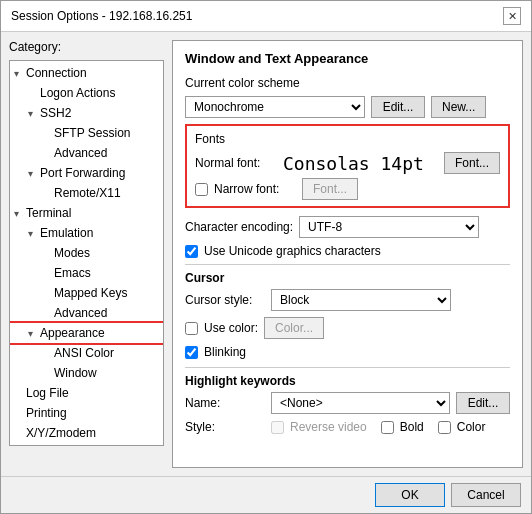 The height and width of the screenshot is (514, 532). Describe the element at coordinates (410, 495) in the screenshot. I see `ok-button: OK` at that location.